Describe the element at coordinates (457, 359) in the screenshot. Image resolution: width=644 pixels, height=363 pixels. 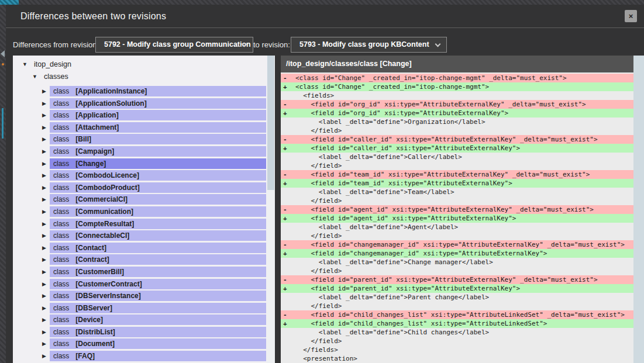
I see `diff-line-context: <presentation>` at that location.